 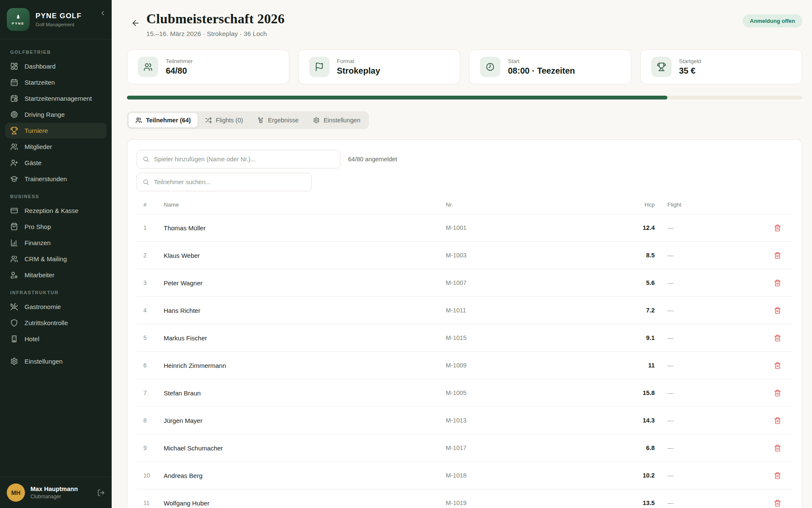 I want to click on sidebar-item-trainerstunden: Trainerstunden, so click(x=56, y=179).